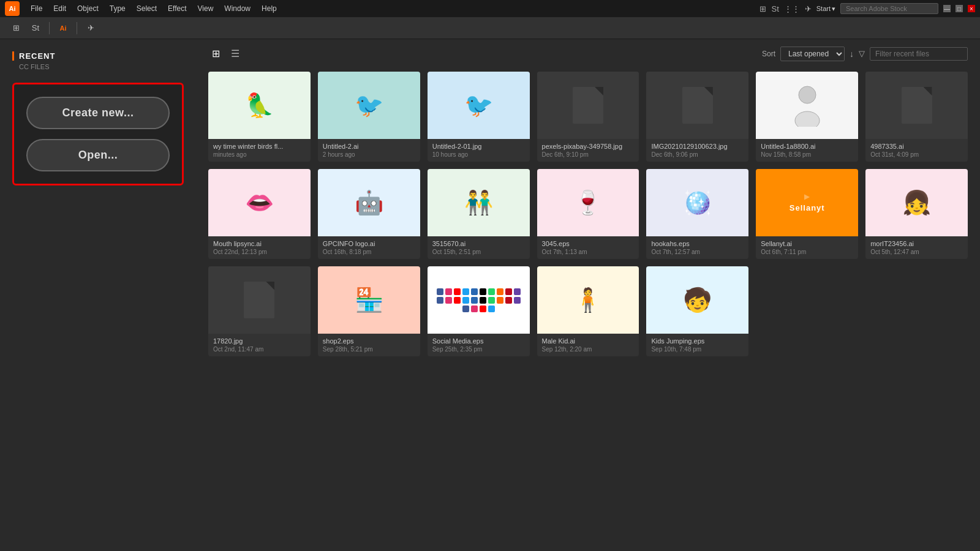 The image size is (980, 551). I want to click on file-name: Mouth lipsync.ai, so click(260, 244).